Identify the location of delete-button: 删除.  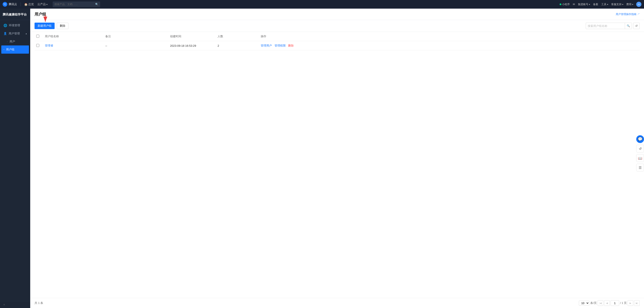
(62, 26).